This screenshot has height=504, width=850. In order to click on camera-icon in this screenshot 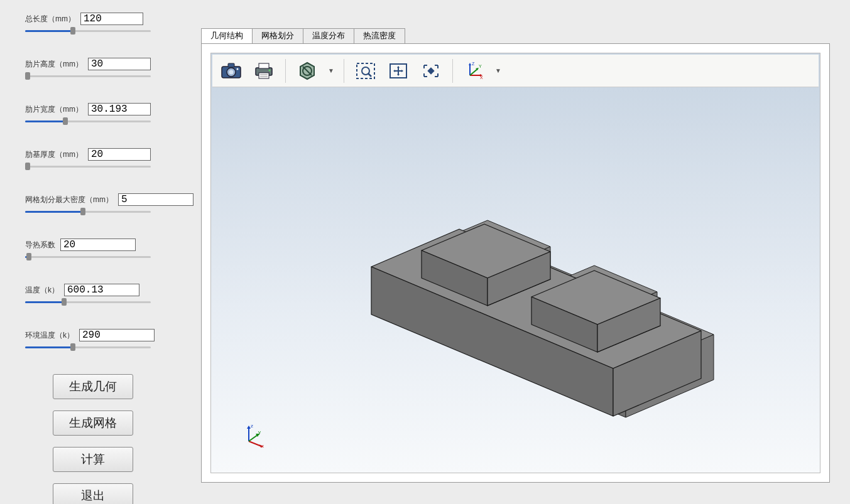, I will do `click(231, 71)`.